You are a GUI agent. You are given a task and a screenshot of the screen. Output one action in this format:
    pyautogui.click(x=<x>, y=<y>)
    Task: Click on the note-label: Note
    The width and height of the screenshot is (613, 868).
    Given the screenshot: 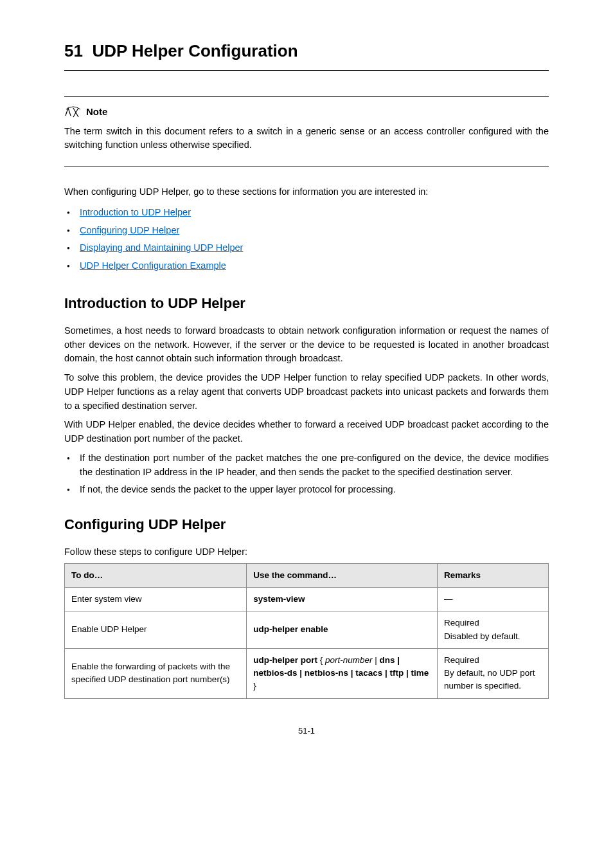 What is the action you would take?
    pyautogui.click(x=96, y=112)
    